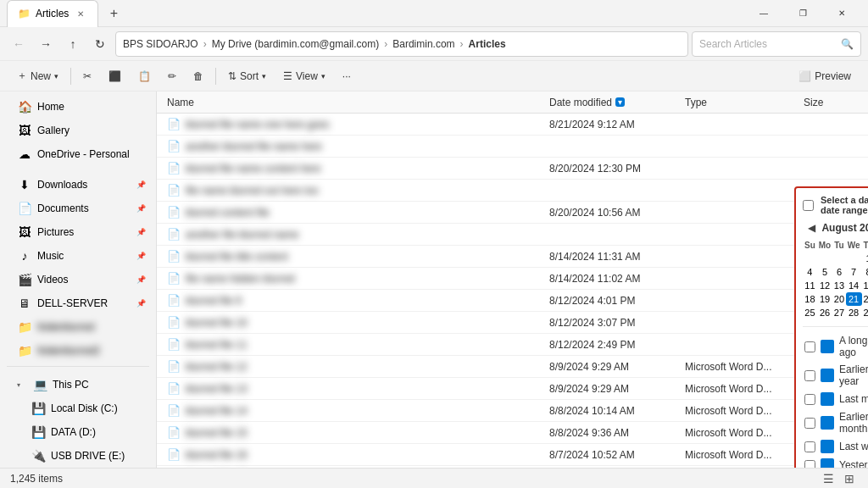 This screenshot has width=868, height=488. What do you see at coordinates (620, 102) in the screenshot?
I see `filter-icon: ▾` at bounding box center [620, 102].